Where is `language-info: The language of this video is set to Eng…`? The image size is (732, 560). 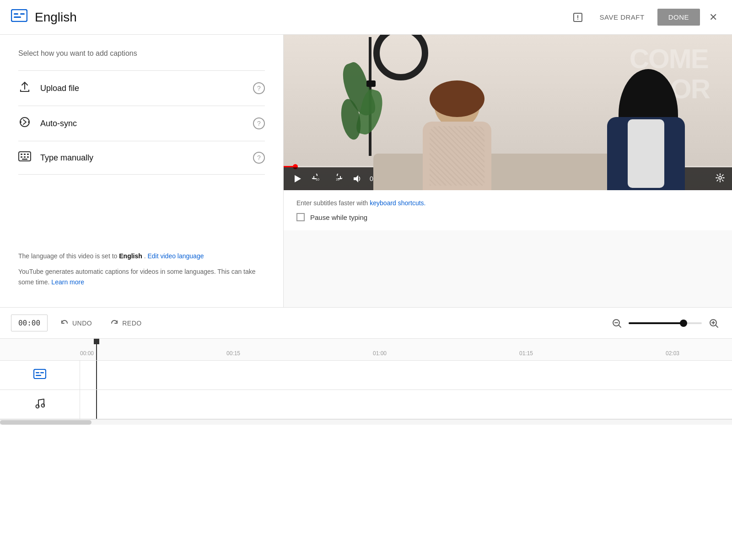 language-info: The language of this video is set to Eng… is located at coordinates (142, 256).